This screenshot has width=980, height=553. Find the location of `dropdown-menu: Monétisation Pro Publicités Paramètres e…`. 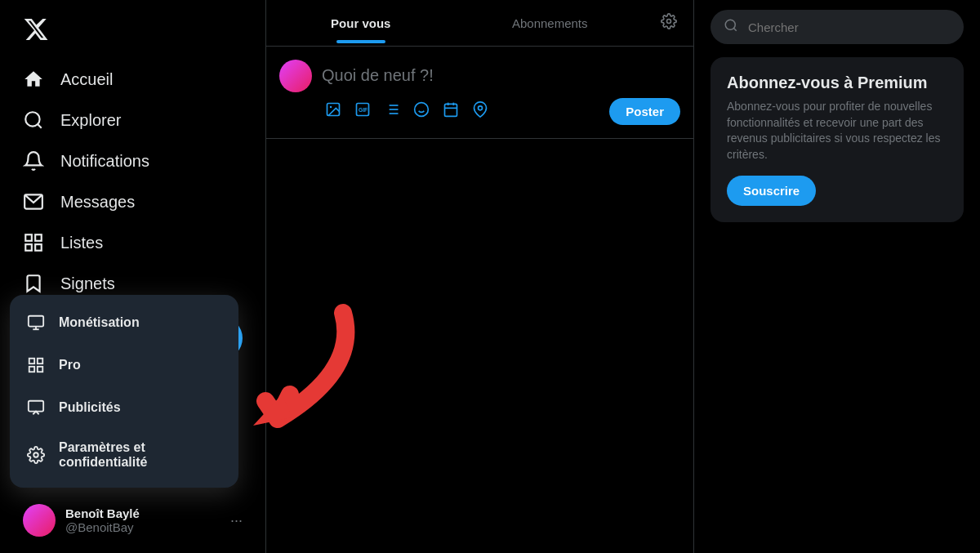

dropdown-menu: Monétisation Pro Publicités Paramètres e… is located at coordinates (124, 391).